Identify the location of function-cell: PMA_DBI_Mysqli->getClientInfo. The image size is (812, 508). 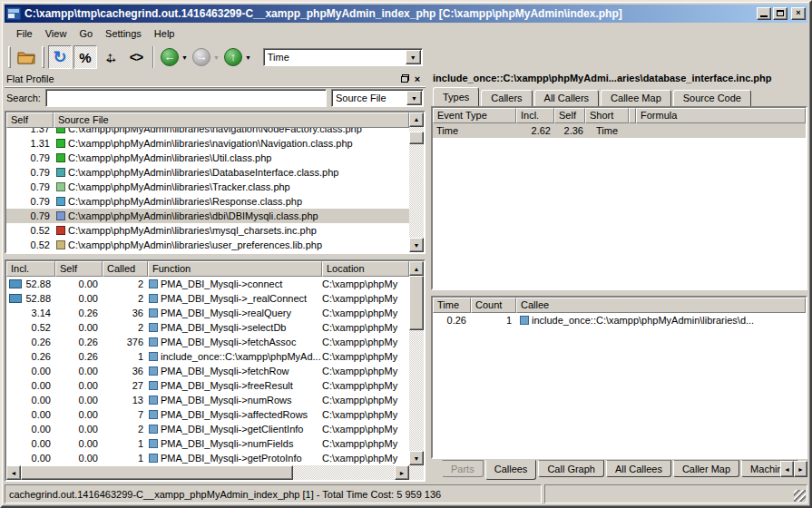
(235, 429).